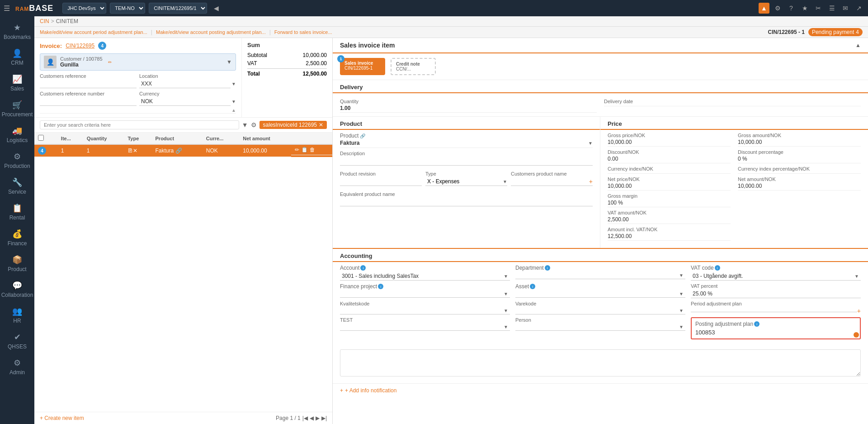  What do you see at coordinates (681, 327) in the screenshot?
I see `person-arrow: ▼` at bounding box center [681, 327].